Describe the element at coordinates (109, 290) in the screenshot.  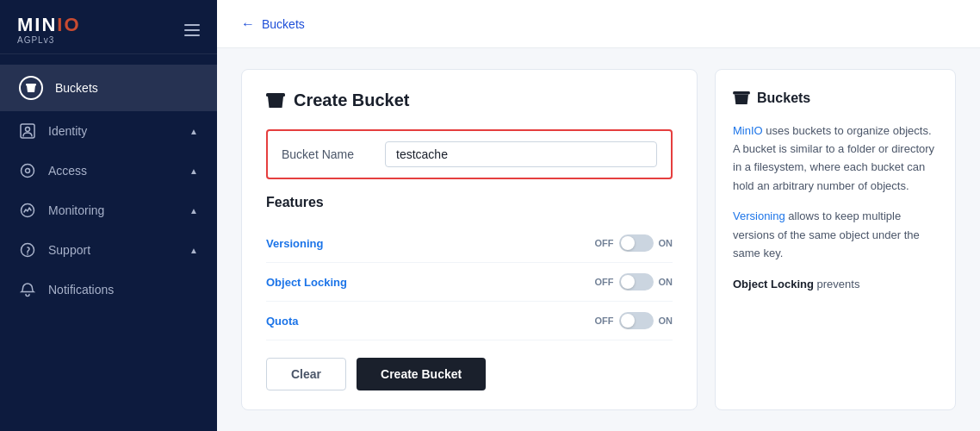
I see `sidebar-item-notifications: Notifications` at that location.